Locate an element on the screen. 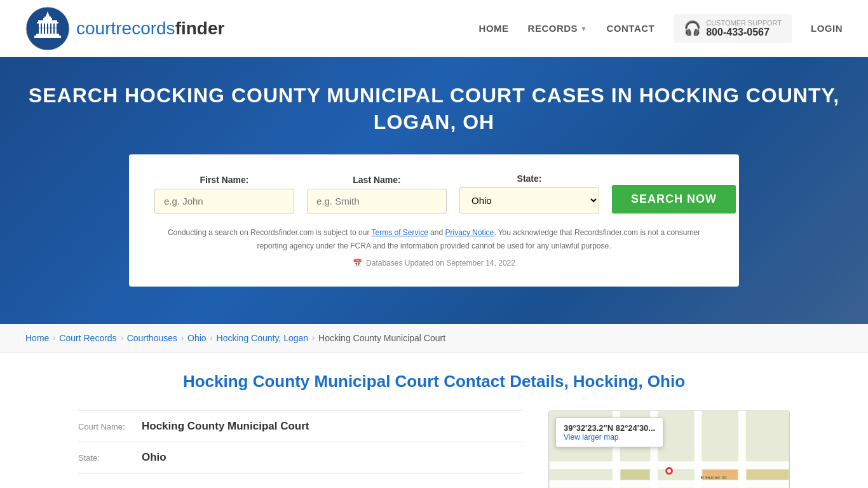  breadcrumb-home: Home is located at coordinates (37, 338).